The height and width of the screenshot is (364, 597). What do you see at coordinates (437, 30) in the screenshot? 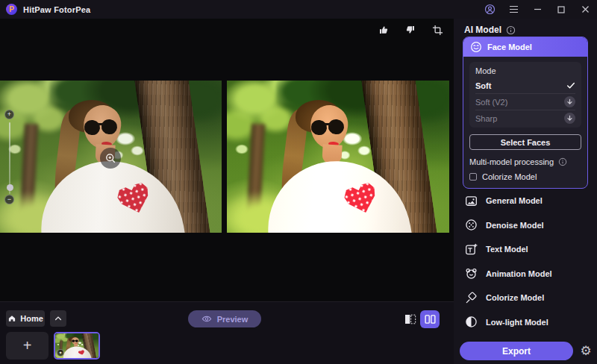
I see `crop-icon` at bounding box center [437, 30].